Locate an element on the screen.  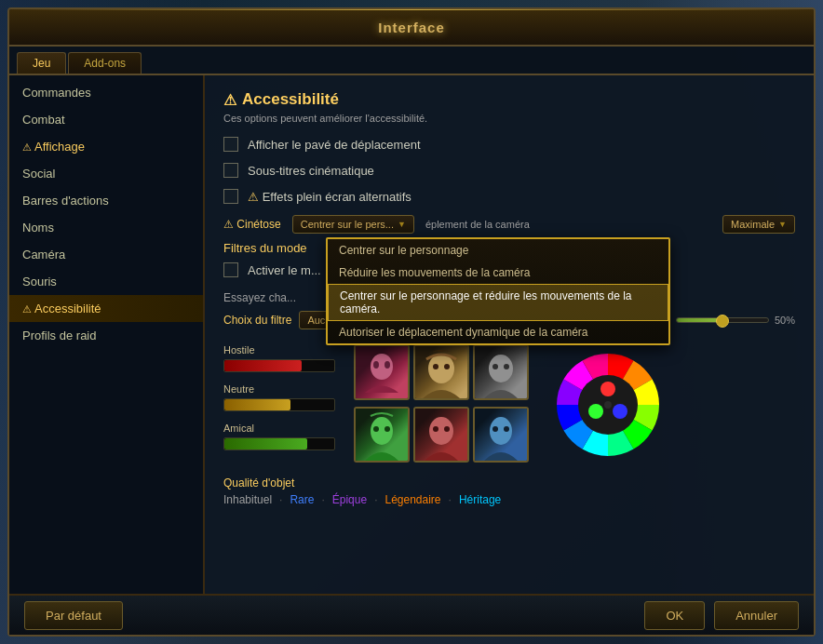
cinetose-dropdown: Centrer sur le pers... ▼ is located at coordinates (354, 224).